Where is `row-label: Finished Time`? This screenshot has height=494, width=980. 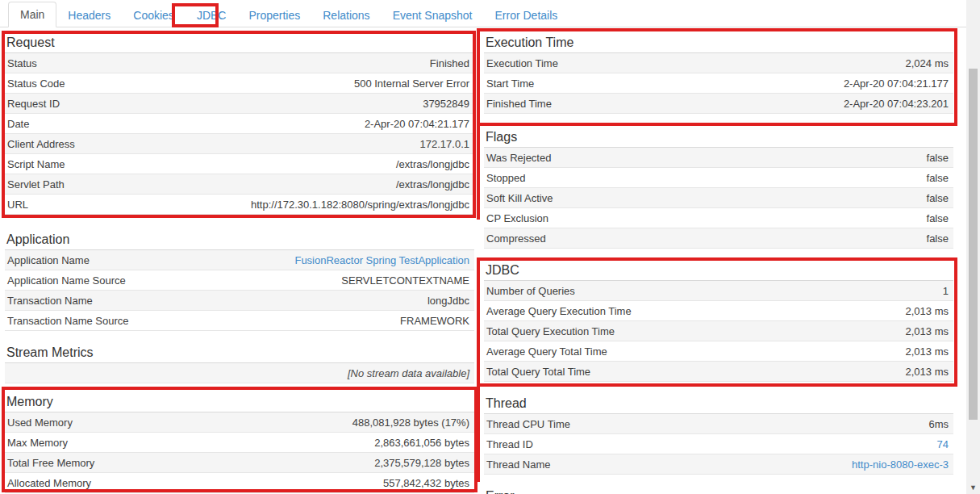 row-label: Finished Time is located at coordinates (519, 103).